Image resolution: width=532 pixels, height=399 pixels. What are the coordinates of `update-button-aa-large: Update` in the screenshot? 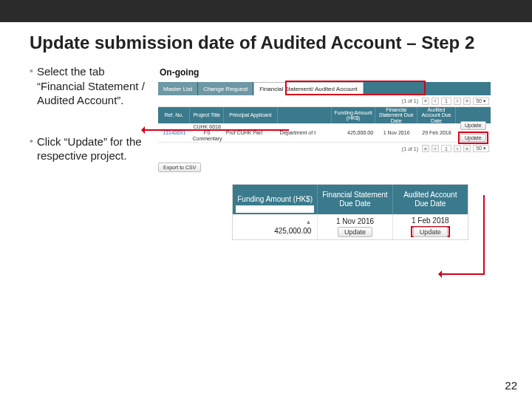 It's located at (430, 232).